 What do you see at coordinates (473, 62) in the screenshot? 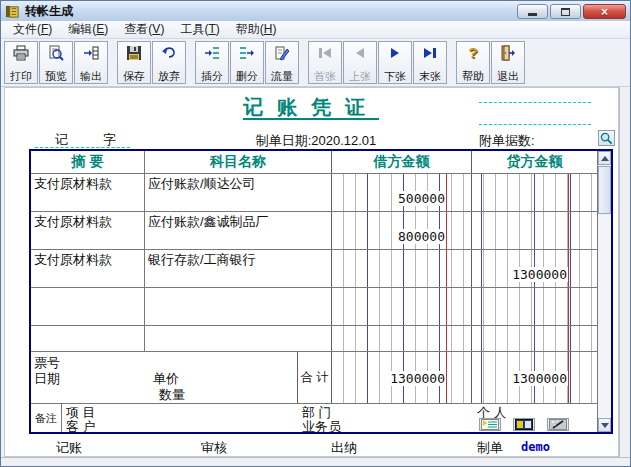
I see `help-button: ? 帮助` at bounding box center [473, 62].